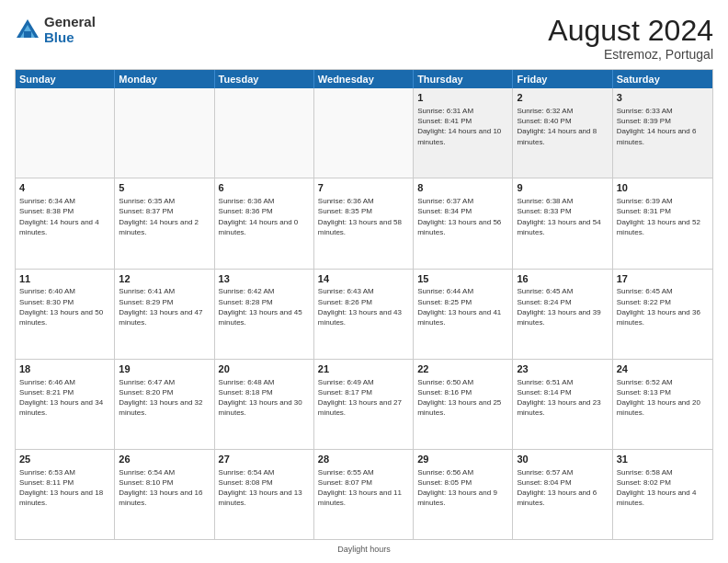 Image resolution: width=728 pixels, height=563 pixels. What do you see at coordinates (265, 370) in the screenshot?
I see `day-number: 20` at bounding box center [265, 370].